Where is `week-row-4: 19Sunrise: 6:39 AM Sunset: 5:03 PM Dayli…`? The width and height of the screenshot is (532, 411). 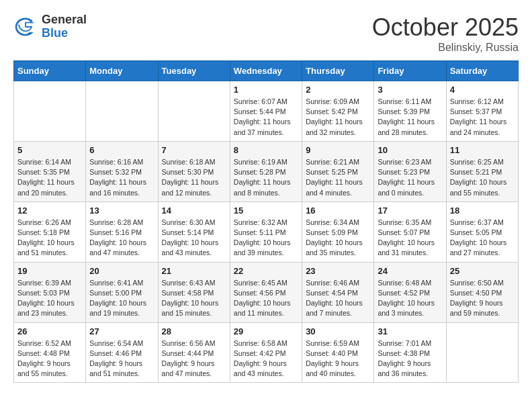
week-row-4: 19Sunrise: 6:39 AM Sunset: 5:03 PM Dayli… is located at coordinates (266, 292).